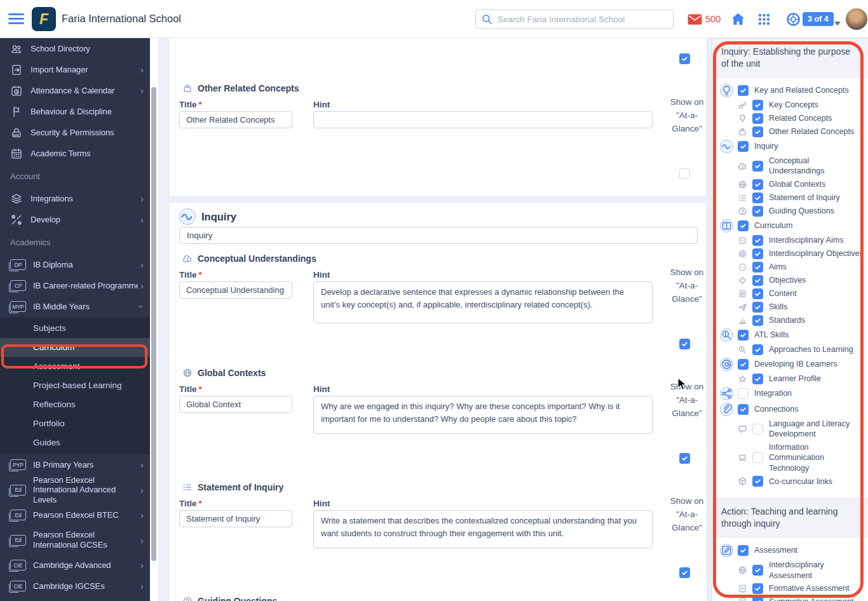 The height and width of the screenshot is (601, 868). Describe the element at coordinates (742, 588) in the screenshot. I see `svg-text: F` at that location.